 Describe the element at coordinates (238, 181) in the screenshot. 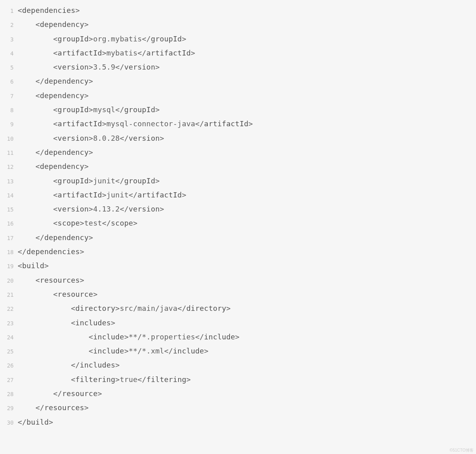

I see `code-line: 13 <groupId>junit</groupId>` at that location.